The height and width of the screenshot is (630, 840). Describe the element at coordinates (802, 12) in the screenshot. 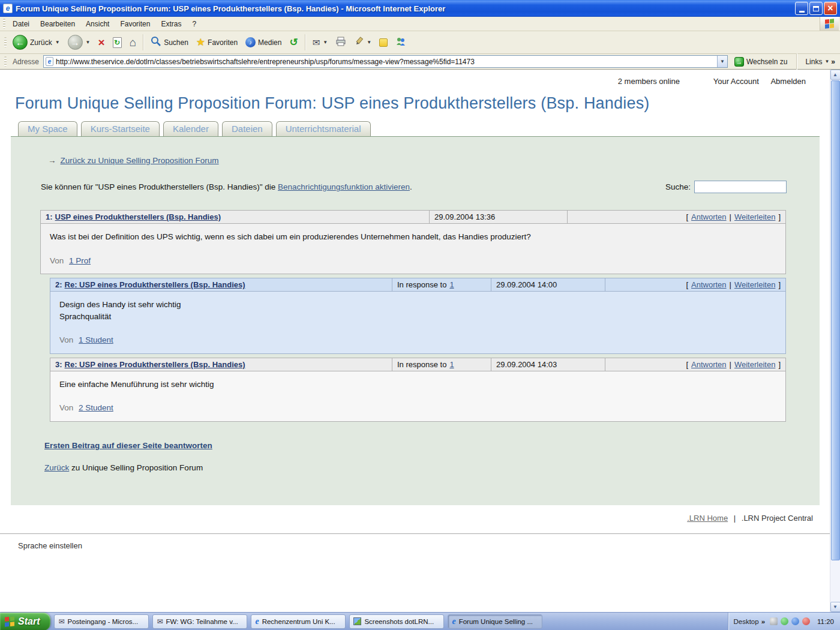

I see `minimize-icon` at that location.